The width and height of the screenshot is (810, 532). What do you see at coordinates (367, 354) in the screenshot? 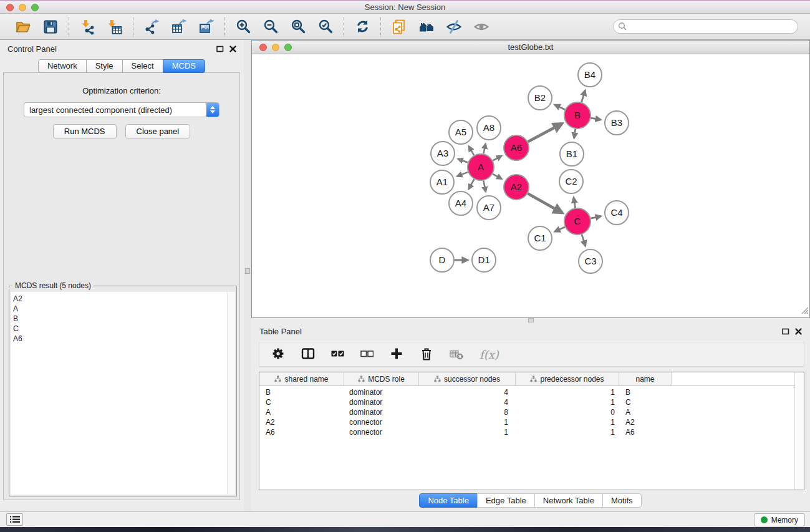
I see `deselect-all-columns-icon` at bounding box center [367, 354].